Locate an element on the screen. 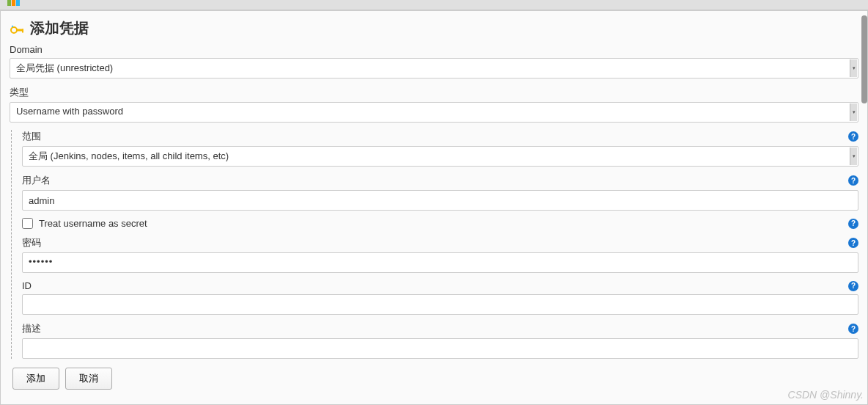 The height and width of the screenshot is (405, 868). kind-select: Username with password is located at coordinates (434, 112).